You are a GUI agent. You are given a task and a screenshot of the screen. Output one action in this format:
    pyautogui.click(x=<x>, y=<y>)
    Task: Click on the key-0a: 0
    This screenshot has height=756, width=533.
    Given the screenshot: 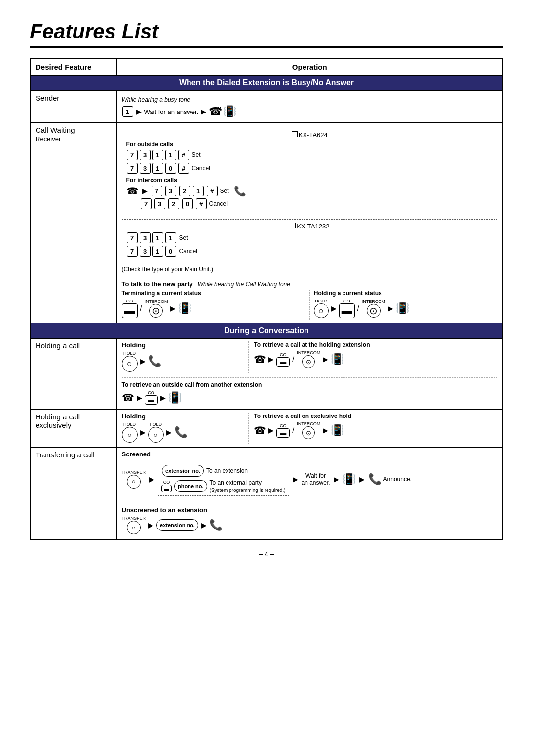 What is the action you would take?
    pyautogui.click(x=171, y=168)
    